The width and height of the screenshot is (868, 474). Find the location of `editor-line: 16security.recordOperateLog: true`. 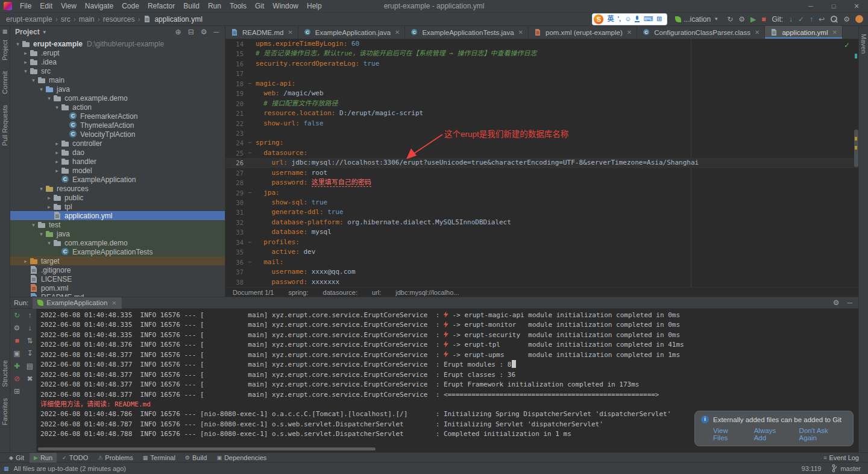

editor-line: 16security.recordOperateLog: true is located at coordinates (542, 64).